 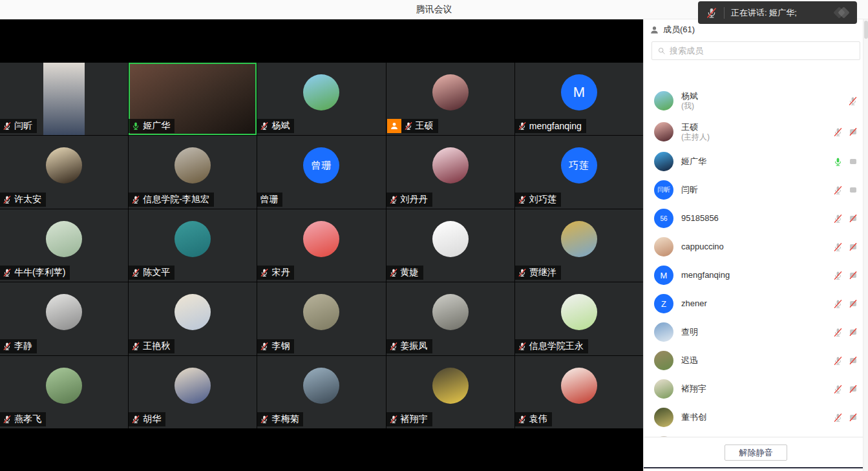 I want to click on participant-tile: 胡华, so click(x=193, y=392).